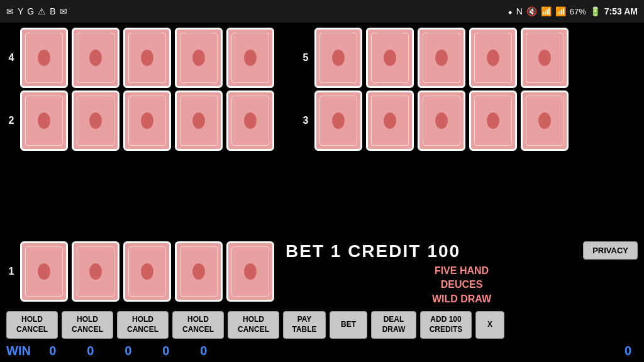  Describe the element at coordinates (578, 11) in the screenshot. I see `battery-percent: 67%` at that location.